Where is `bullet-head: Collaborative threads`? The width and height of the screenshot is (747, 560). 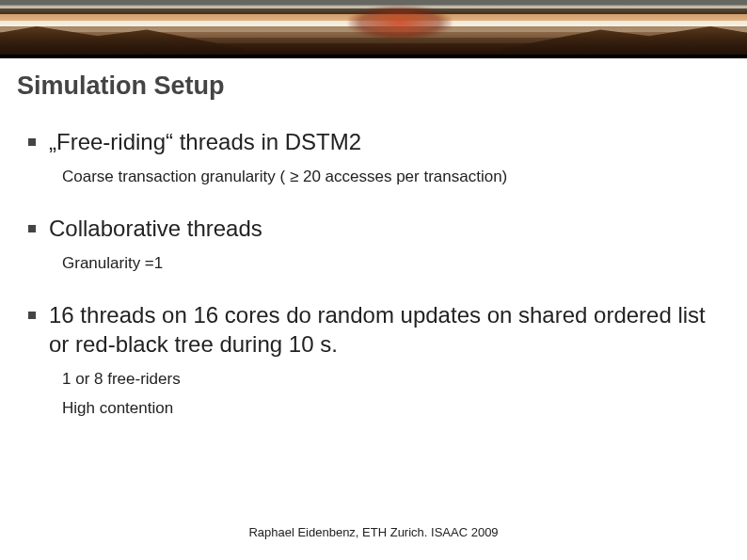 bullet-head: Collaborative threads is located at coordinates (379, 228).